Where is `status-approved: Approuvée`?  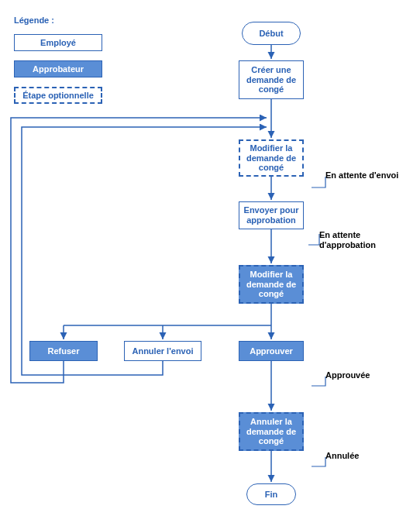
status-approved: Approuvée is located at coordinates (347, 375).